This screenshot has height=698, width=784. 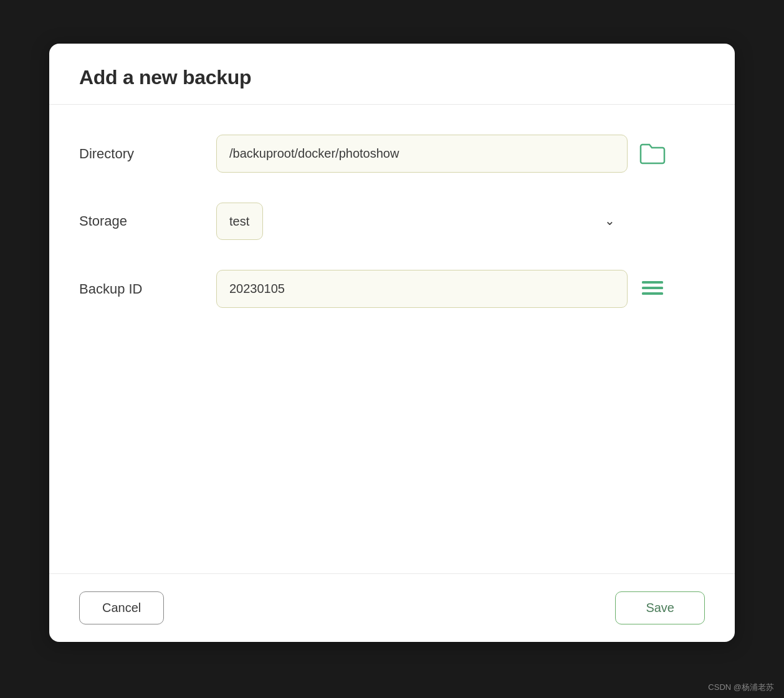 I want to click on storage-select: test, so click(x=239, y=221).